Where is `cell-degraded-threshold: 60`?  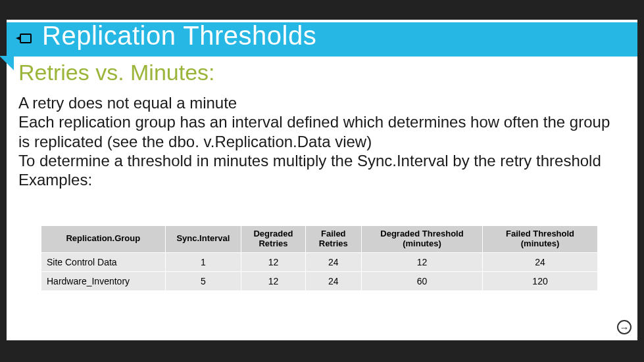
cell-degraded-threshold: 60 is located at coordinates (422, 281).